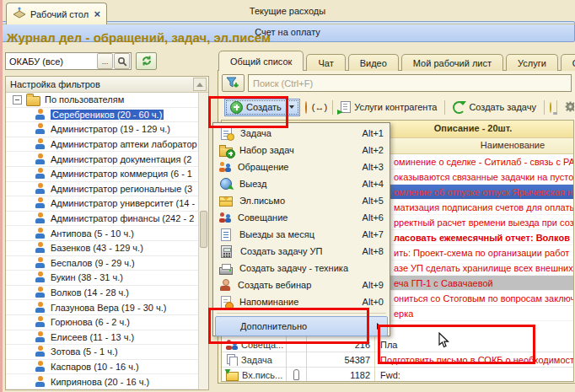  I want to click on width-toggle-button: (↔), so click(320, 107).